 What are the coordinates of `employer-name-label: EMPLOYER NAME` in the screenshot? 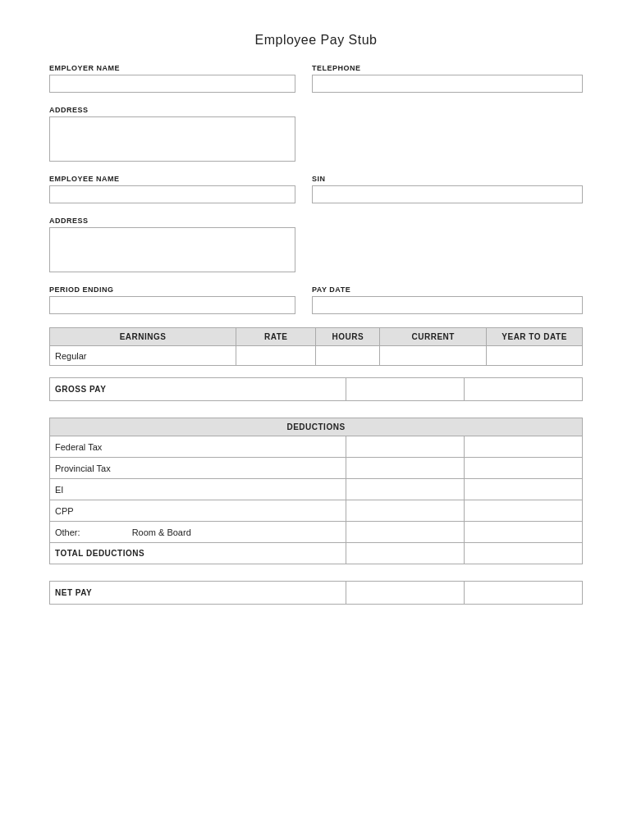 It's located at (172, 68).